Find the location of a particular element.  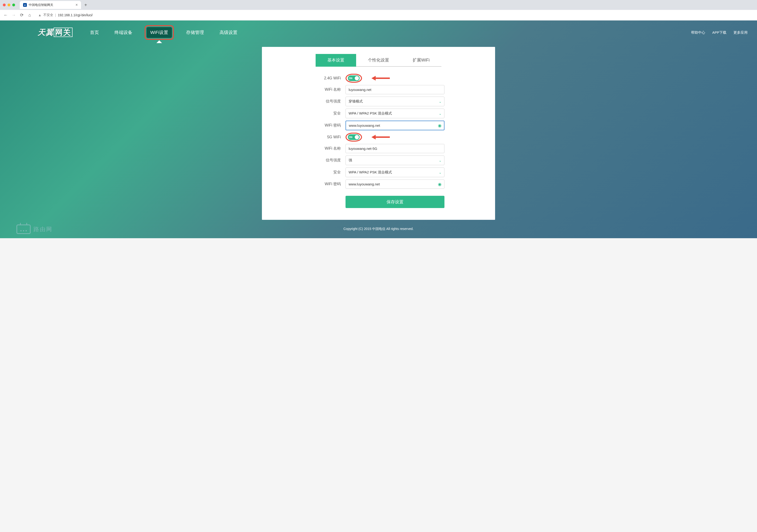

annotation-circle-24g: ON is located at coordinates (354, 78).